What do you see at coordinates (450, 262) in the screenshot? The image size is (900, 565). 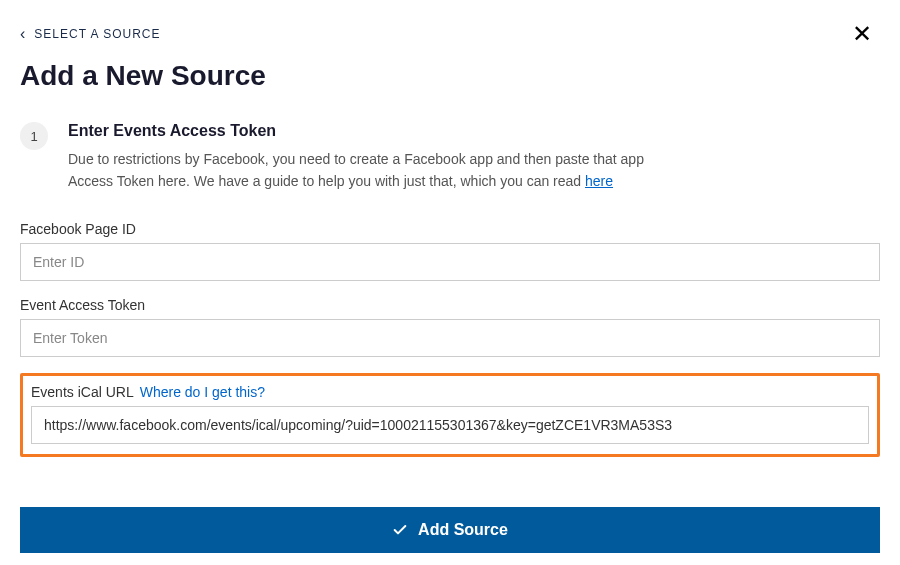 I see `page-id-input` at bounding box center [450, 262].